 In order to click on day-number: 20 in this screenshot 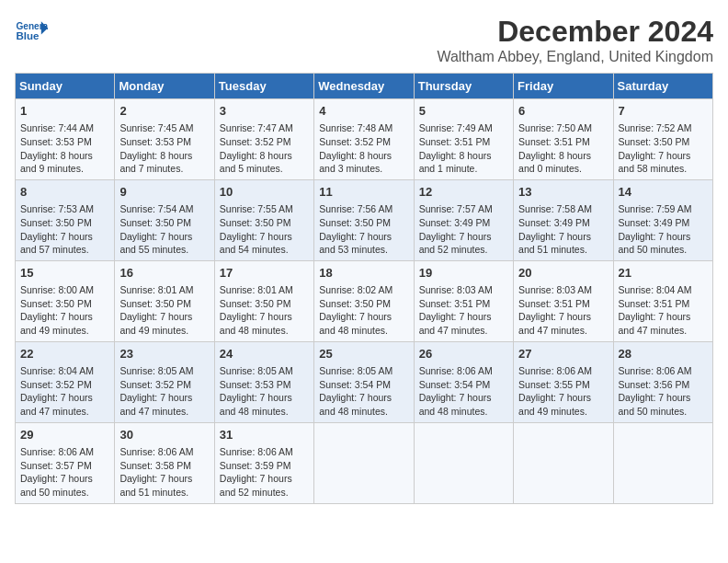, I will do `click(563, 273)`.